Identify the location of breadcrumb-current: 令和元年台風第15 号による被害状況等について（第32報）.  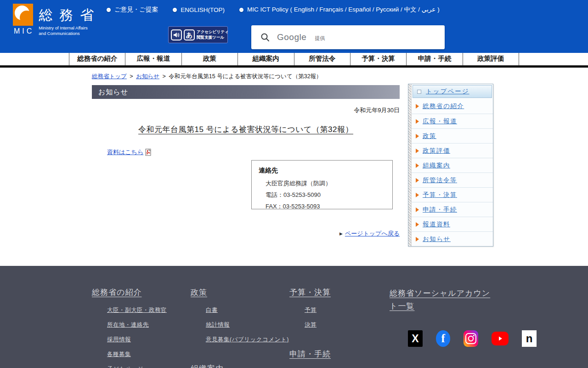
(245, 76).